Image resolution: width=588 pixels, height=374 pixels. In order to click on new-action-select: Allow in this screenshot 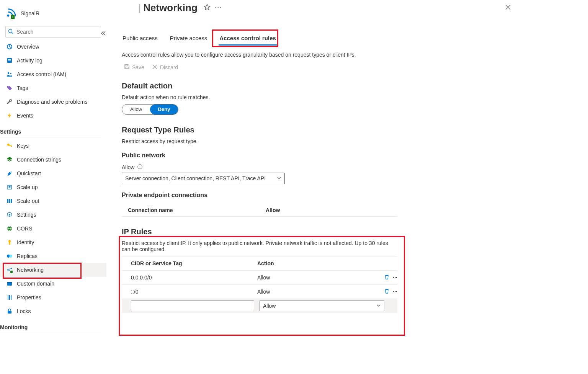, I will do `click(322, 306)`.